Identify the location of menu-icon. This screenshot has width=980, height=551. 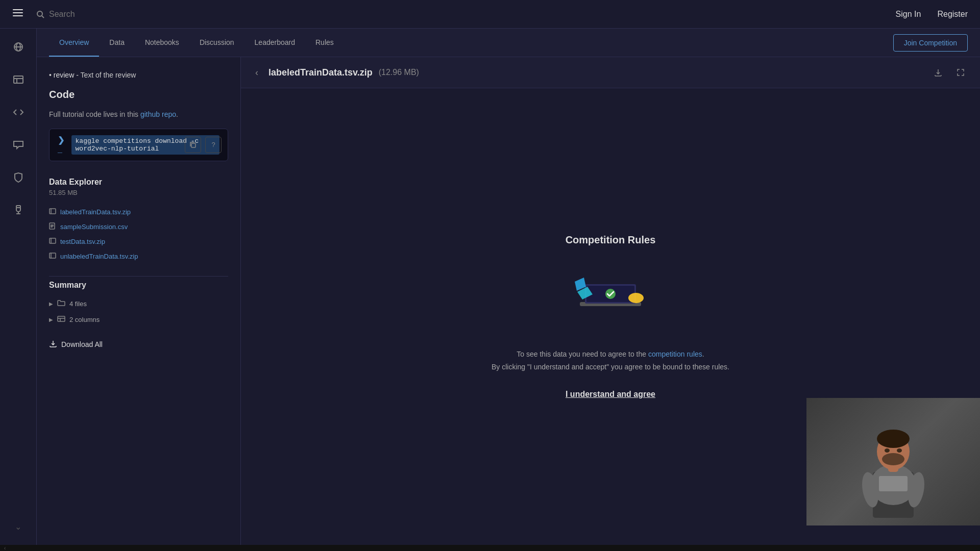
(18, 14).